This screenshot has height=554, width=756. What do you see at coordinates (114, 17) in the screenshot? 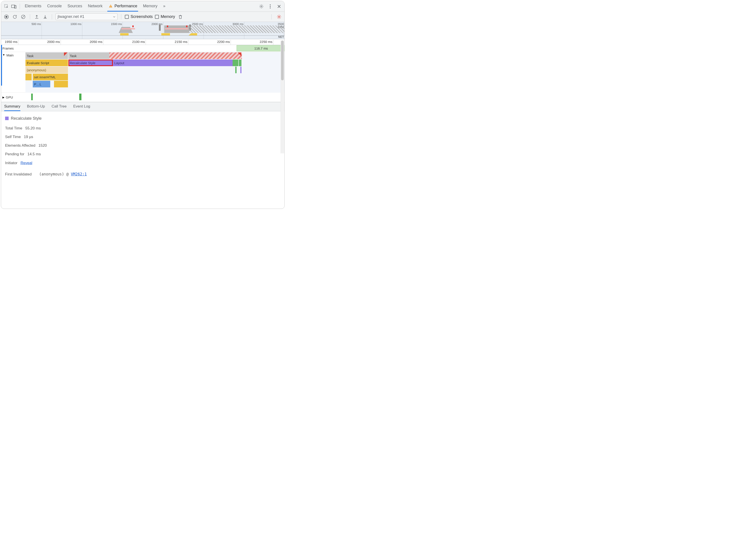
I see `chevron-down-icon` at bounding box center [114, 17].